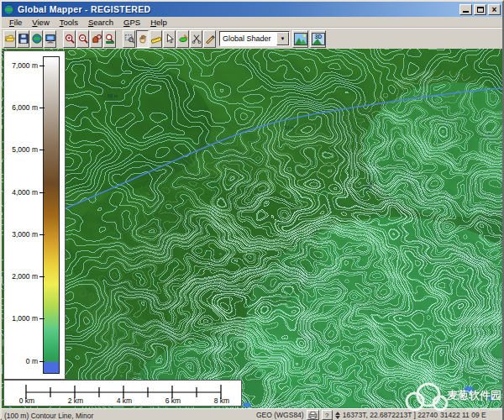  I want to click on zoom-scale-button, so click(109, 39).